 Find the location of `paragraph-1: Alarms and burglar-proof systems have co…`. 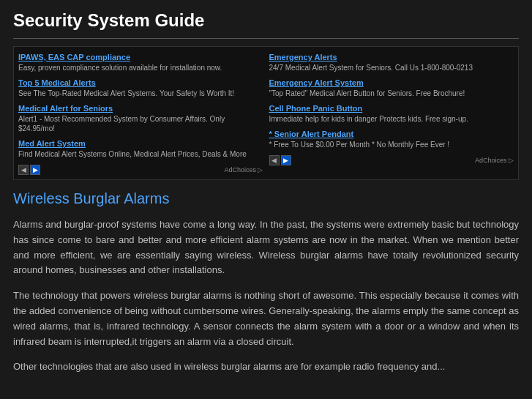

paragraph-1: Alarms and burglar-proof systems have co… is located at coordinates (266, 247).